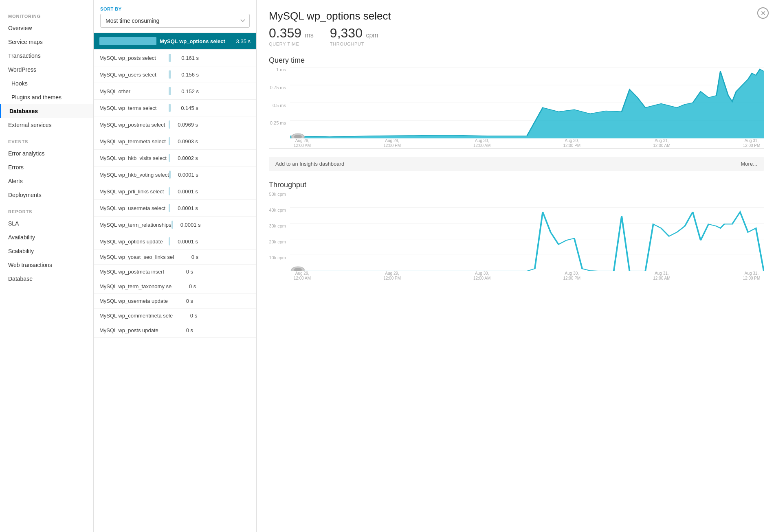 The height and width of the screenshot is (532, 776). I want to click on db-row: MySQL wp_termmeta select0.0903 s, so click(175, 142).